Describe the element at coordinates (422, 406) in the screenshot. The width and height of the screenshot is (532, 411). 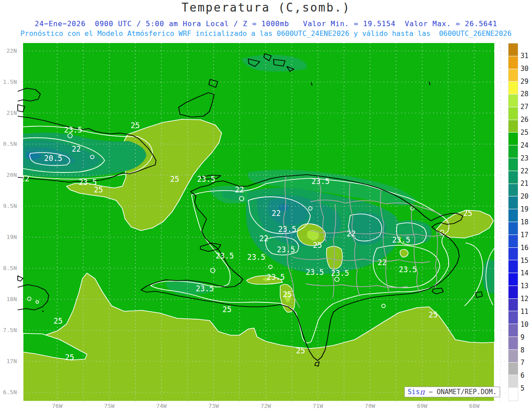
I see `lon-tick-label: 69W` at that location.